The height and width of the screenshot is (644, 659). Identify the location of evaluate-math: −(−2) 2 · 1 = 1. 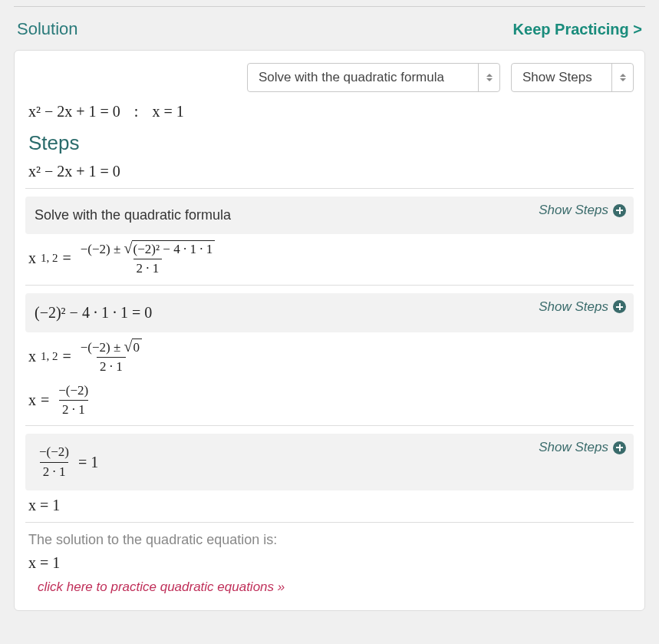
(330, 462).